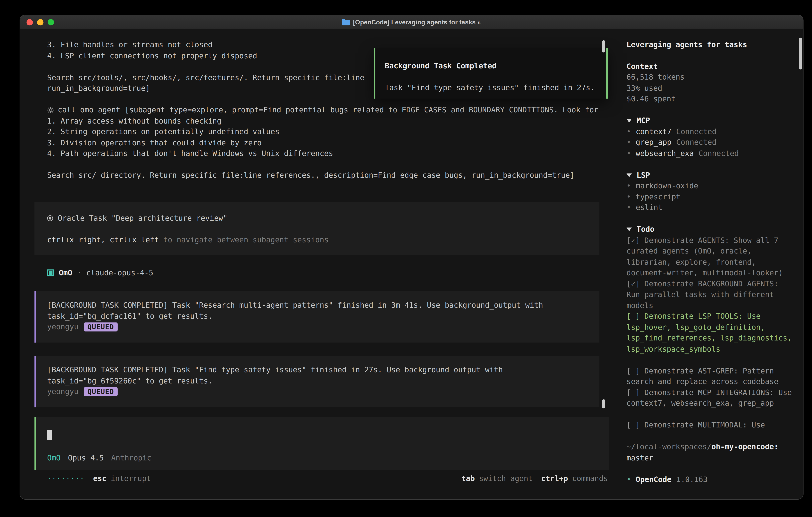  Describe the element at coordinates (710, 229) in the screenshot. I see `todo-section-header: Todo` at that location.